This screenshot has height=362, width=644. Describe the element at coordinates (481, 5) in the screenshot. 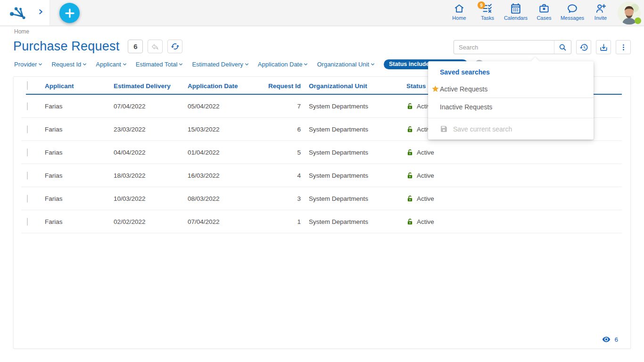

I see `tasks-badge: 9` at that location.